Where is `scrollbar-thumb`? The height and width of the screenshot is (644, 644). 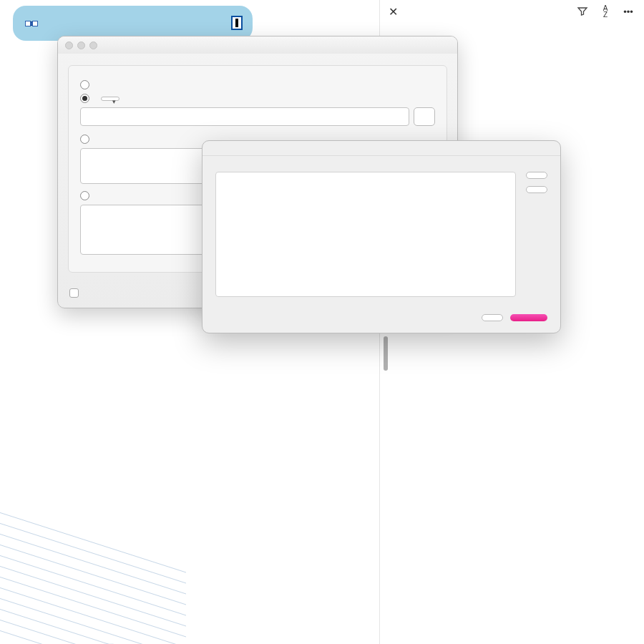
scrollbar-thumb is located at coordinates (386, 353).